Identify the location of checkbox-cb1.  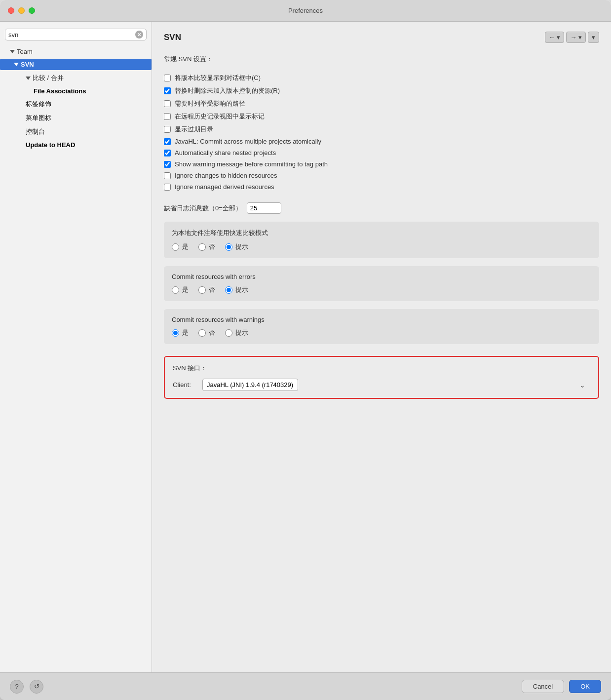
(167, 78).